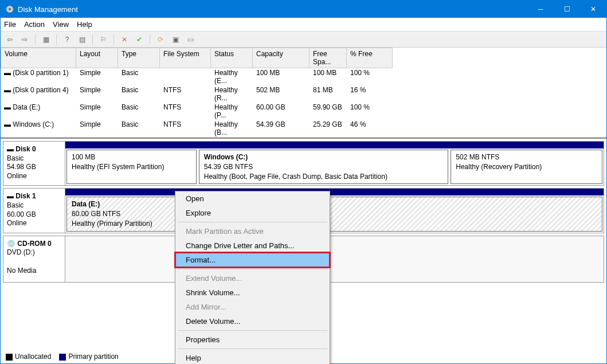 The height and width of the screenshot is (364, 607). Describe the element at coordinates (328, 58) in the screenshot. I see `col-free: Free Spa...` at that location.